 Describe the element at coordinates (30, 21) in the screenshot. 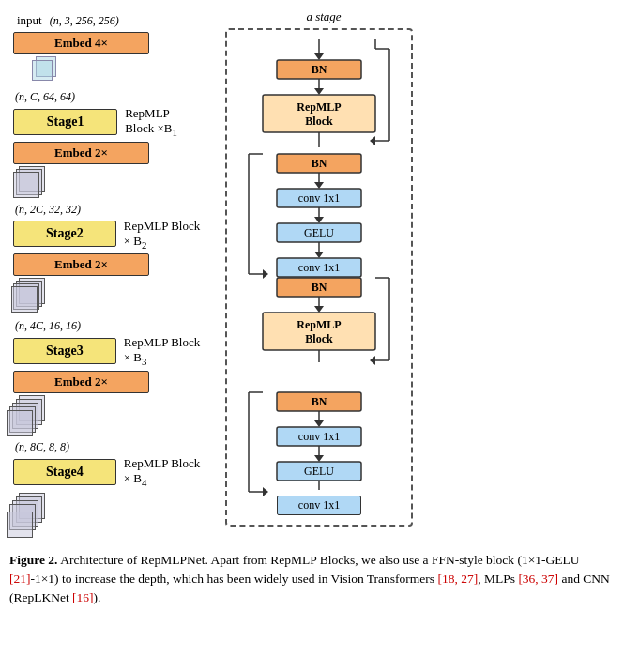

I see `input-text: input` at that location.